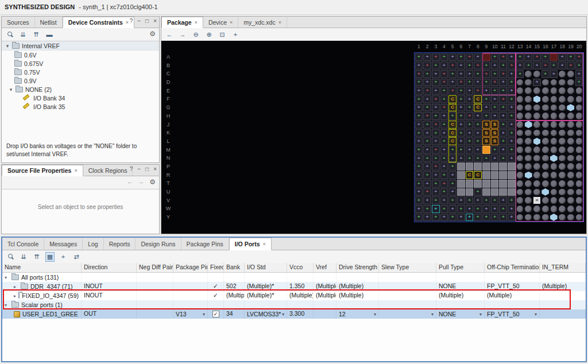 Image resolution: width=588 pixels, height=364 pixels. Describe the element at coordinates (63, 244) in the screenshot. I see `tab-messages: Messages` at that location.